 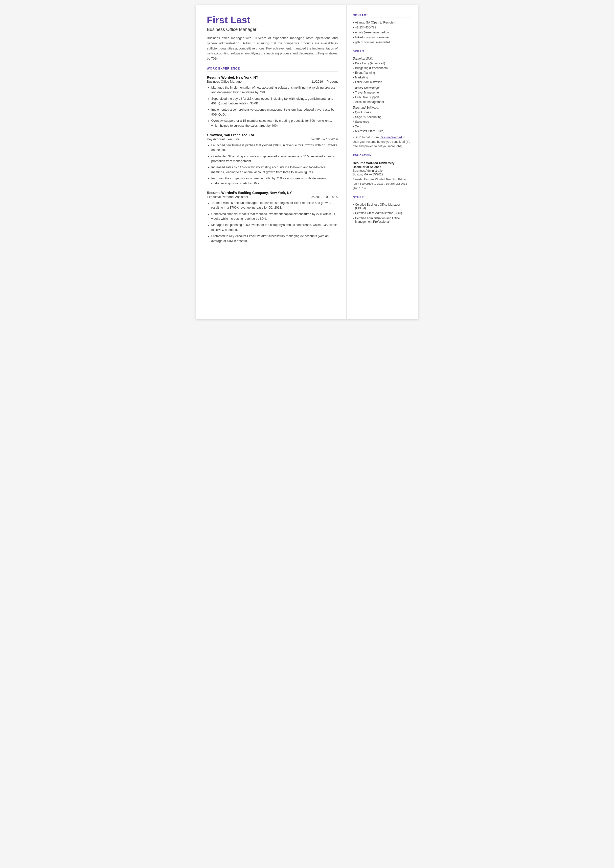 I want to click on contact-section: CONTACT • Atlanta, GA (Open to Remote) •…, so click(x=383, y=29).